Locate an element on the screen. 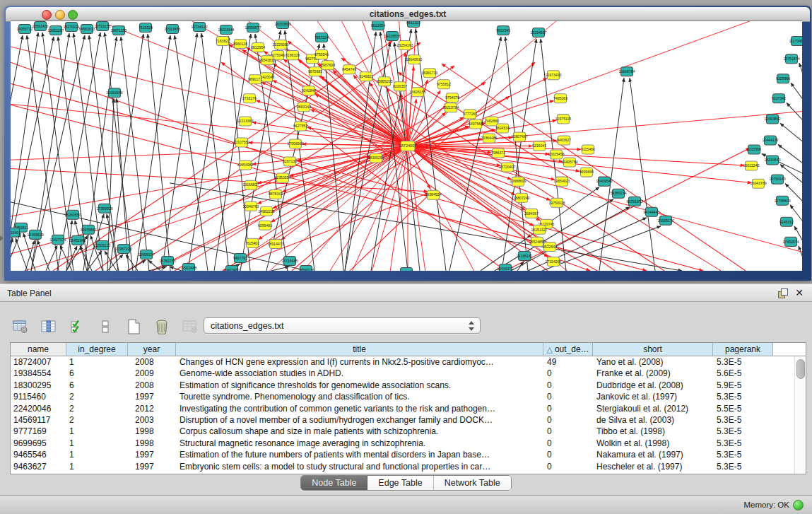  network-node: 9750546 is located at coordinates (322, 55).